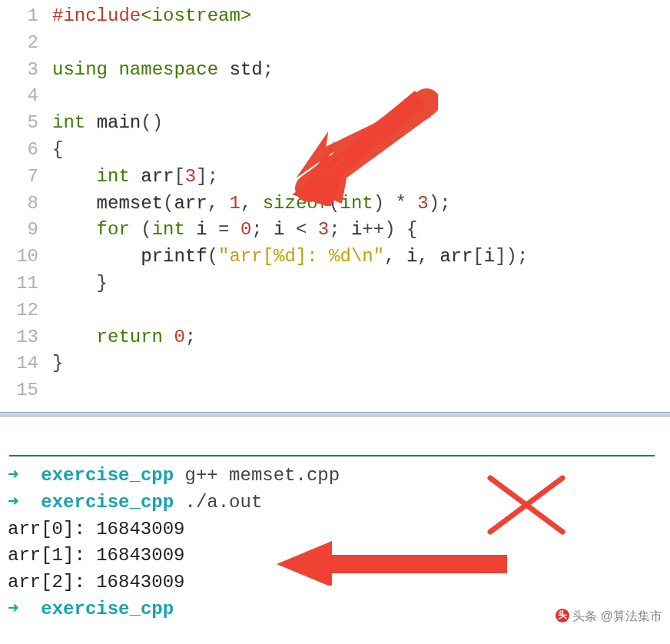 The width and height of the screenshot is (670, 644). Describe the element at coordinates (108, 123) in the screenshot. I see `code-content: int main()` at that location.